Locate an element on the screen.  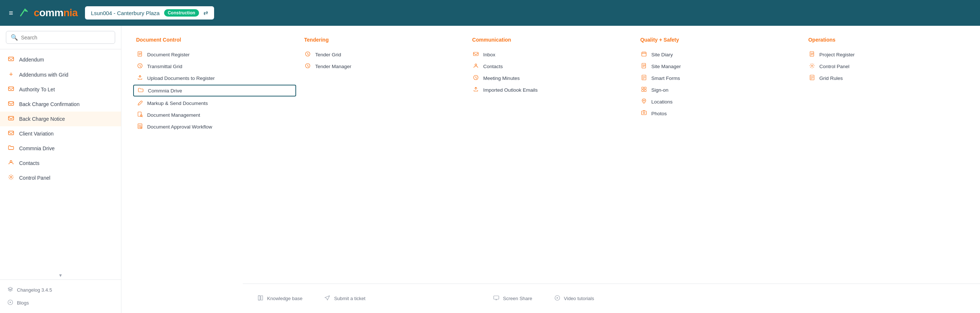
logo-text: commnia is located at coordinates (56, 13).